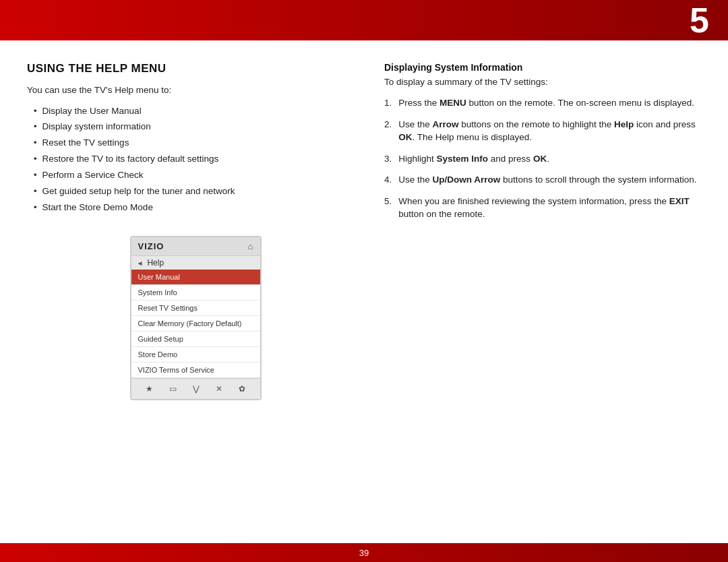  I want to click on bold-exit: EXIT, so click(679, 201).